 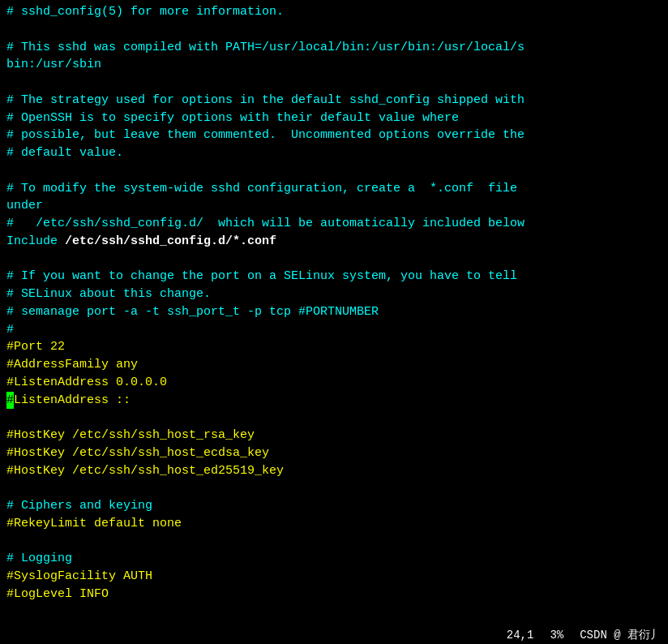 What do you see at coordinates (334, 506) in the screenshot?
I see `line-ciphers: # Ciphers and keying` at bounding box center [334, 506].